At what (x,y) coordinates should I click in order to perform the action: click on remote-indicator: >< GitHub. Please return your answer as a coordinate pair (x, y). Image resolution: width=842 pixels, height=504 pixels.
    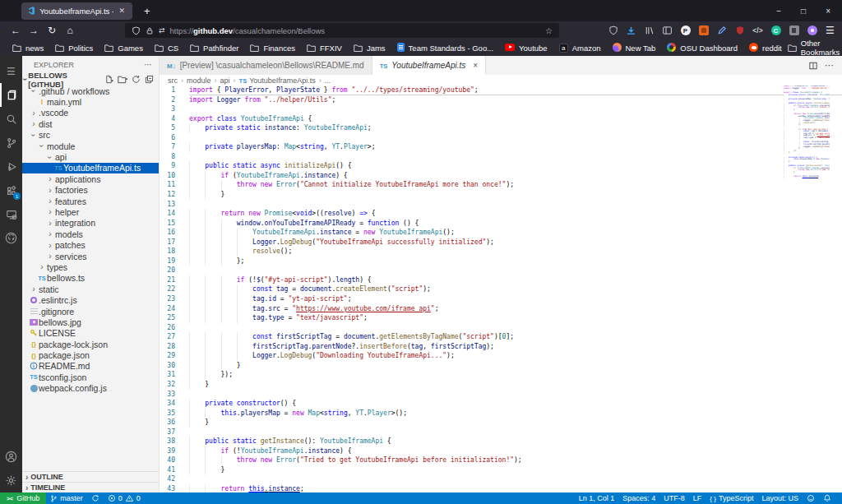
    Looking at the image, I should click on (23, 498).